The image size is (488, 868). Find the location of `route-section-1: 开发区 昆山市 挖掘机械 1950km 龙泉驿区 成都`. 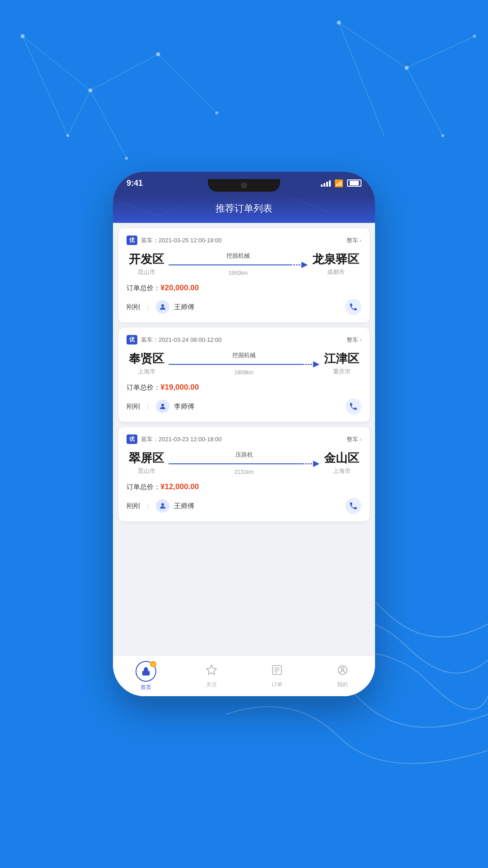

route-section-1: 开发区 昆山市 挖掘机械 1950km 龙泉驿区 成都 is located at coordinates (244, 264).